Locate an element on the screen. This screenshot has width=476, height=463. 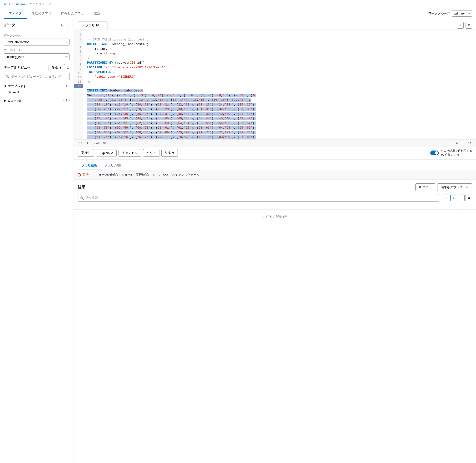
copy-results-button: ⧉ コピー is located at coordinates (425, 187).